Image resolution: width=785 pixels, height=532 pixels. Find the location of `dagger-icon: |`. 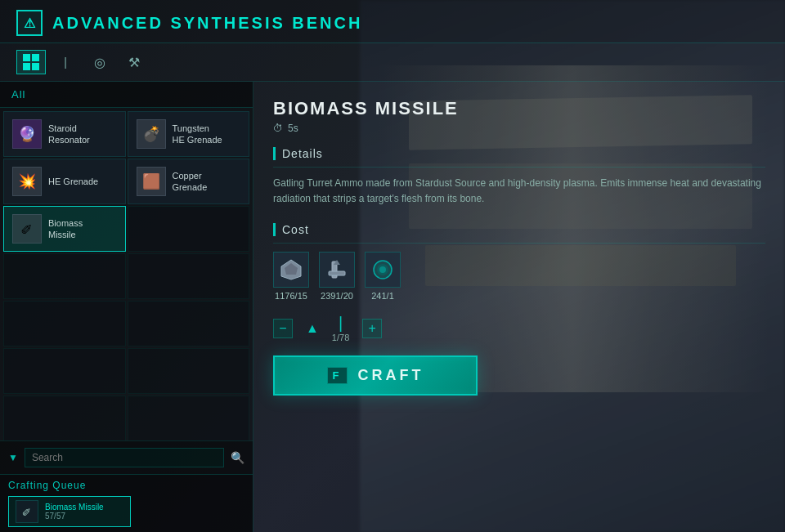

dagger-icon: | is located at coordinates (65, 62).